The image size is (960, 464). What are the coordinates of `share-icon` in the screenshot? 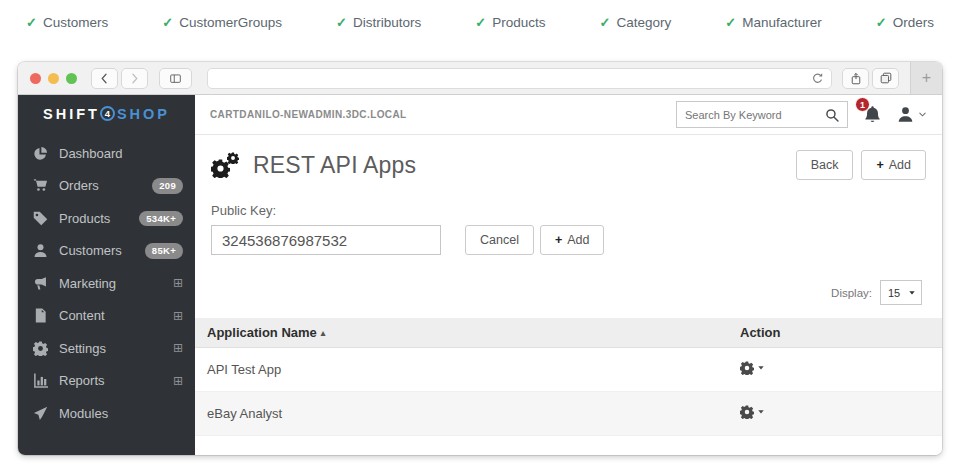 It's located at (856, 78).